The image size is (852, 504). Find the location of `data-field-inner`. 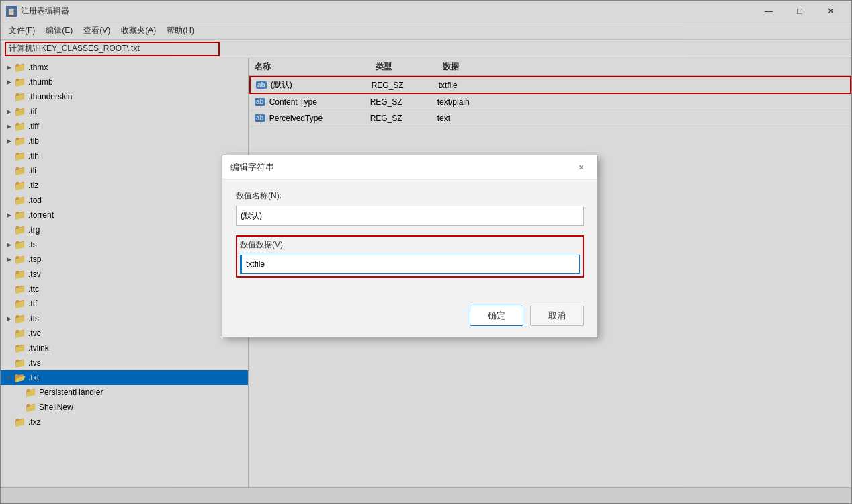

data-field-inner is located at coordinates (410, 264).